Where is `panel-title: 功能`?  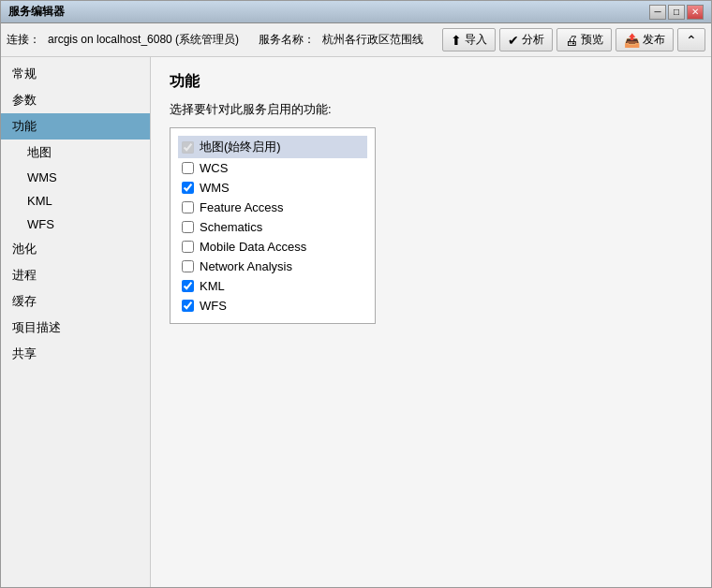 panel-title: 功能 is located at coordinates (431, 82).